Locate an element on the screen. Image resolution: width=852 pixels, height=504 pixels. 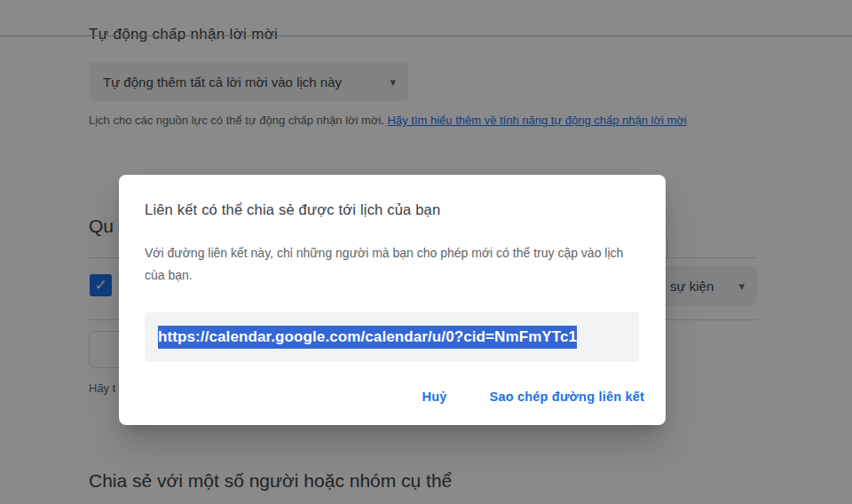
share-link-selected-text: https://calendar.google.com/calendar/u/0… is located at coordinates (367, 337).